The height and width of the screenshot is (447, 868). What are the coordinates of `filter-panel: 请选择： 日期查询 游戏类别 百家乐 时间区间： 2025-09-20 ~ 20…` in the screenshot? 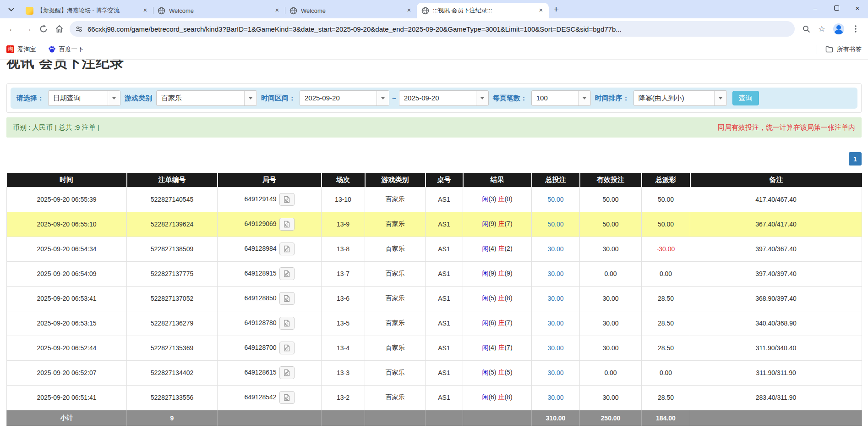 It's located at (434, 98).